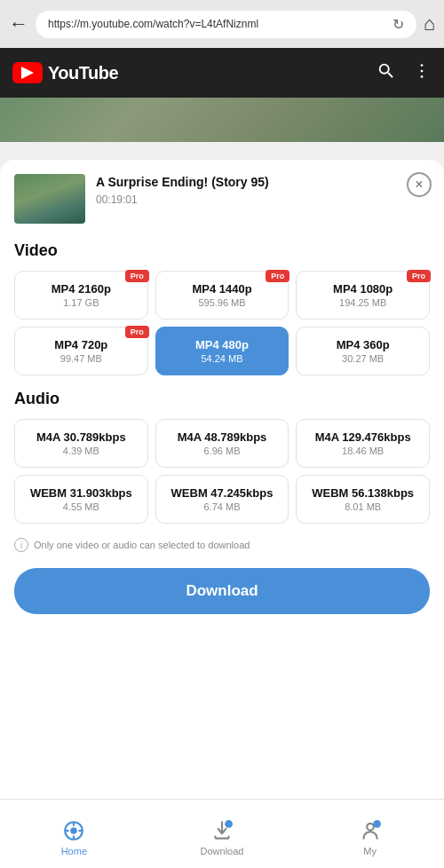  I want to click on quality-name: MP4 480p, so click(222, 344).